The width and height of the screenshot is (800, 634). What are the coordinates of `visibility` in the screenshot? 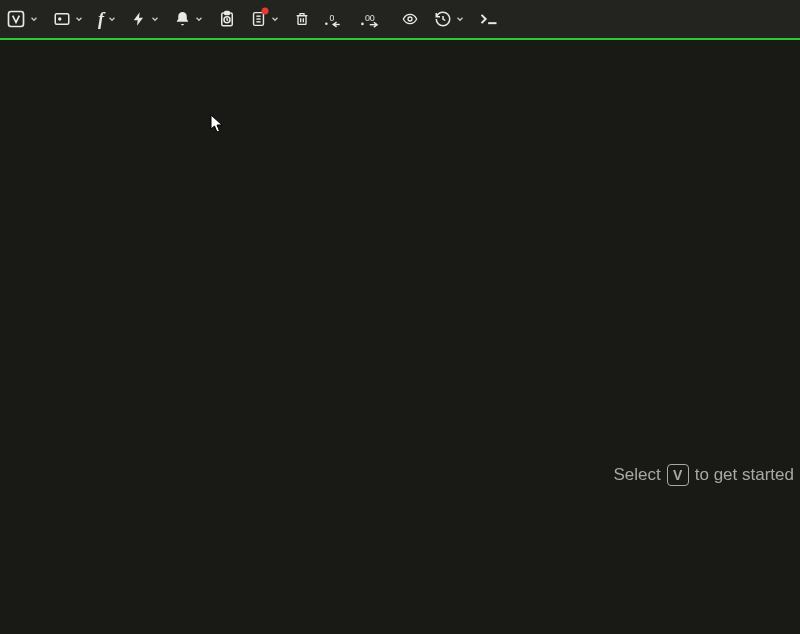 It's located at (410, 19).